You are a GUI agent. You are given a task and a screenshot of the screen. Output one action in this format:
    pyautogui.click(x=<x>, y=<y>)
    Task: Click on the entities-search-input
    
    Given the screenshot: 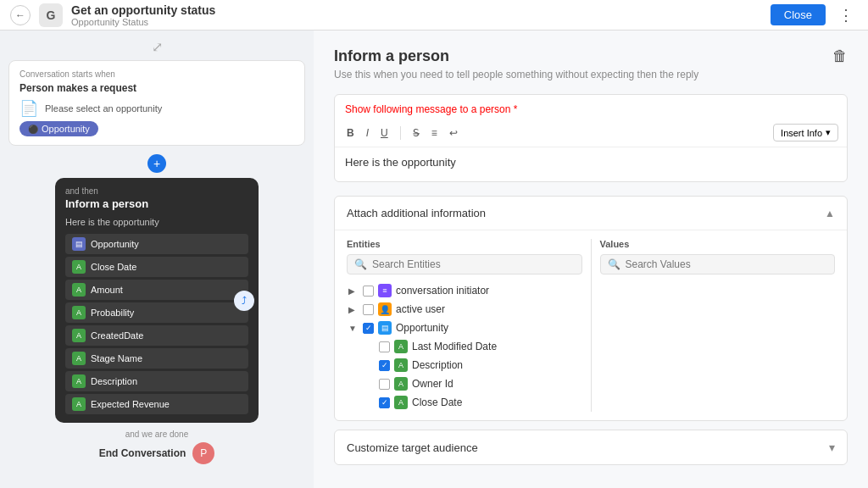 What is the action you would take?
    pyautogui.click(x=473, y=264)
    